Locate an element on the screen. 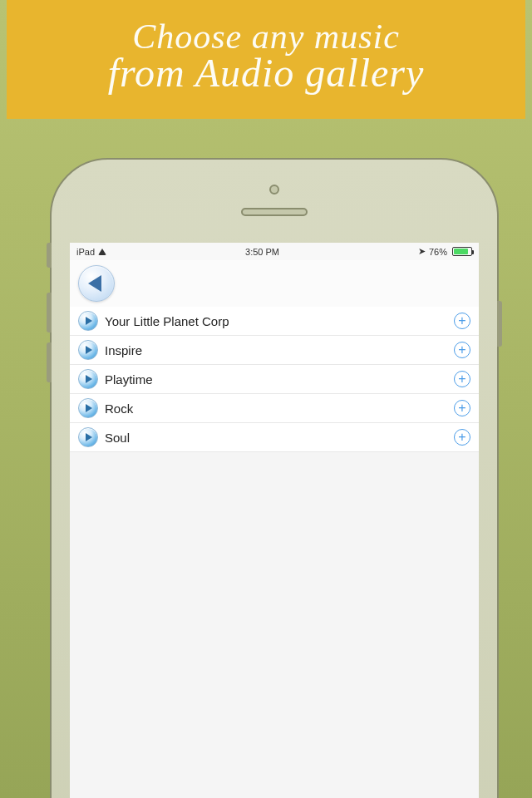  back-button is located at coordinates (96, 283).